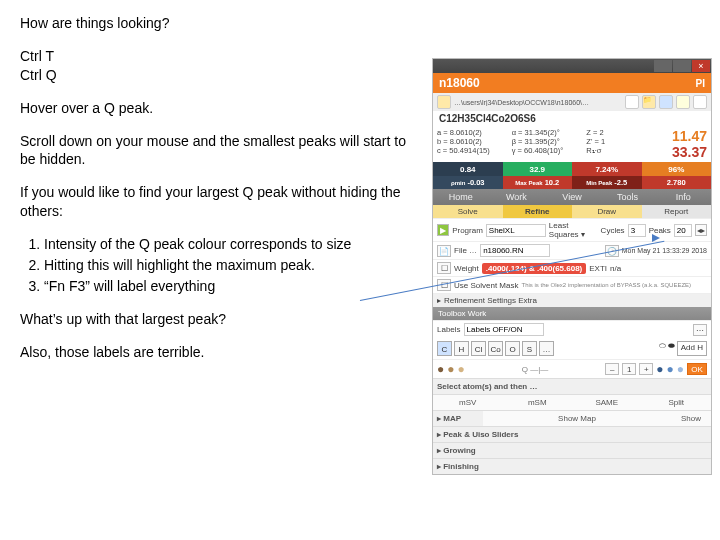 The image size is (720, 540). Describe the element at coordinates (572, 418) in the screenshot. I see `map-row: ▸ MAP Show Map Show` at that location.